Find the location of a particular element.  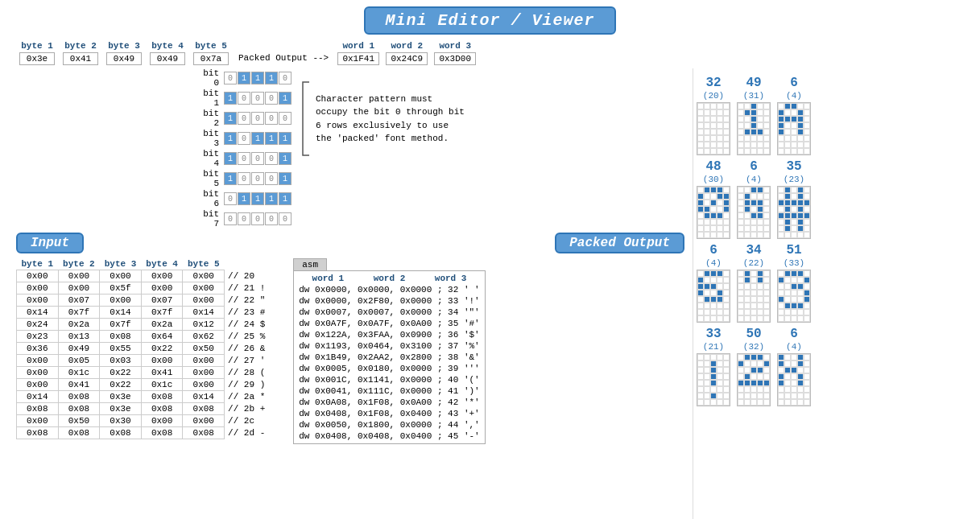

char-preview-9: 35(23) is located at coordinates (794, 200).